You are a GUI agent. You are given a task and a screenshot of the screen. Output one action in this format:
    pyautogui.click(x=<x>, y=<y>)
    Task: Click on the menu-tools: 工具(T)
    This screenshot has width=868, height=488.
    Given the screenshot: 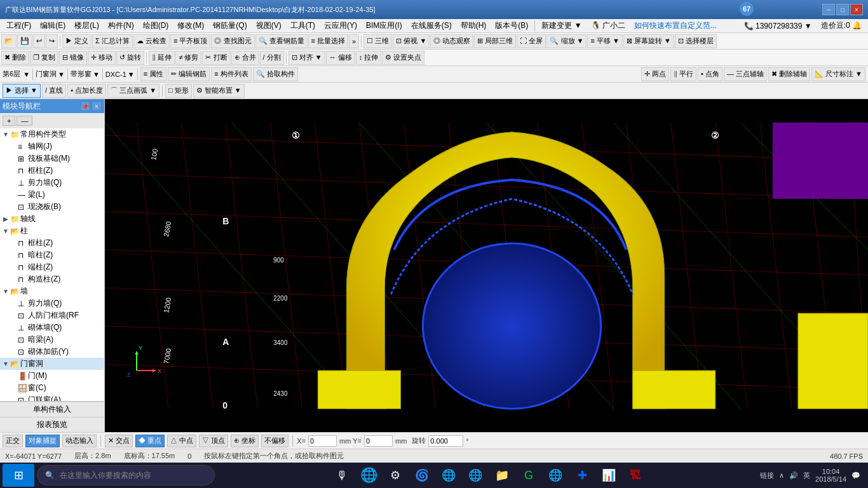 What is the action you would take?
    pyautogui.click(x=302, y=25)
    